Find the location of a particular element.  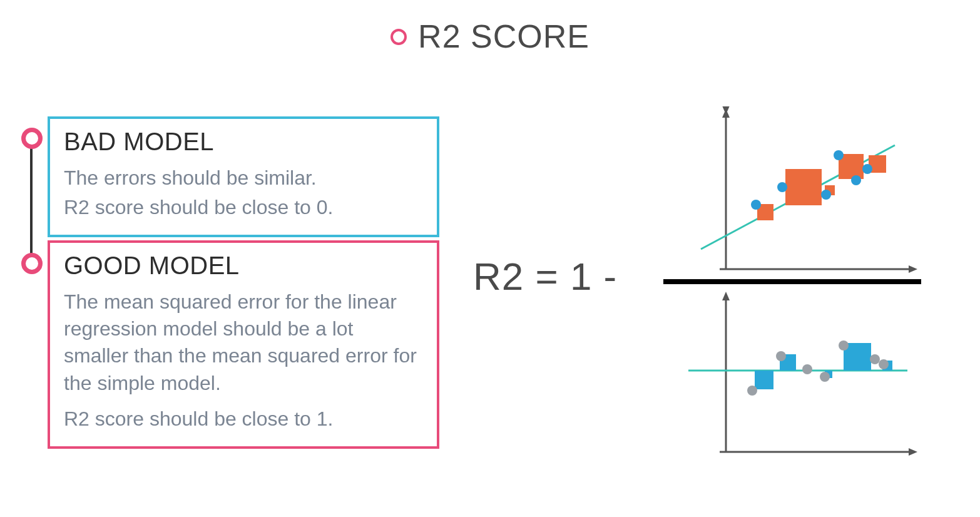

timeline-node-bad is located at coordinates (32, 138).